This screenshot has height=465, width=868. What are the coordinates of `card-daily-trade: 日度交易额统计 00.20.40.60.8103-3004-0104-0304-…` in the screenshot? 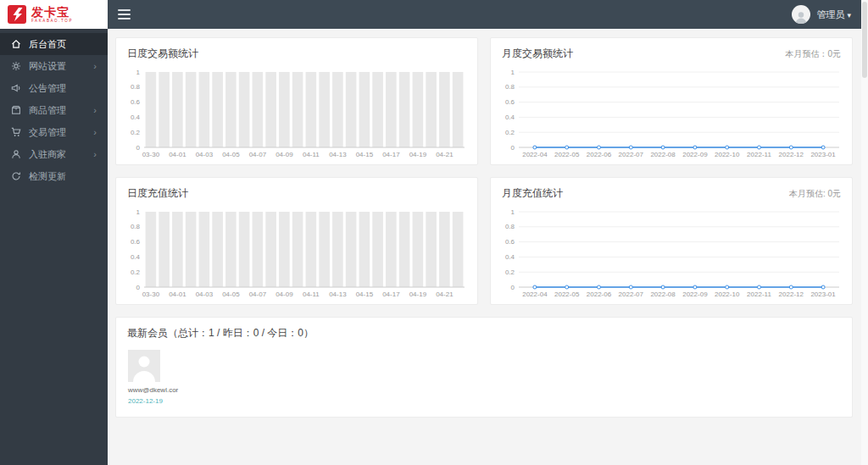 It's located at (297, 102).